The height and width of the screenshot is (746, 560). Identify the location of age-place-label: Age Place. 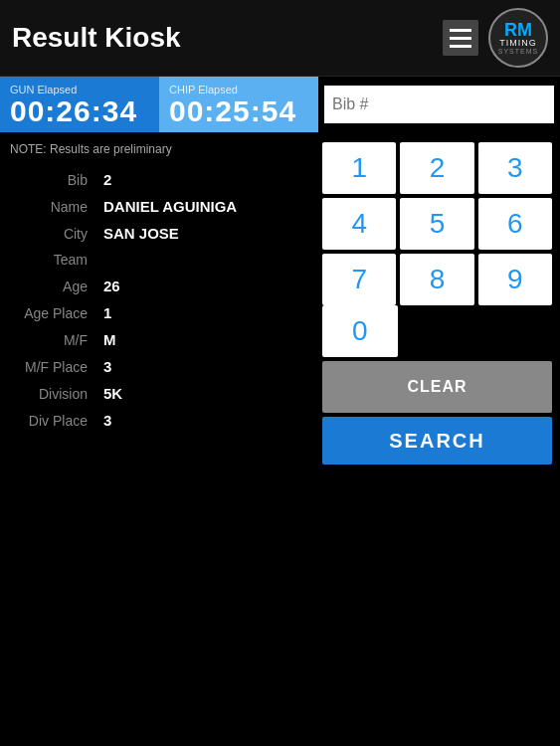
(55, 312).